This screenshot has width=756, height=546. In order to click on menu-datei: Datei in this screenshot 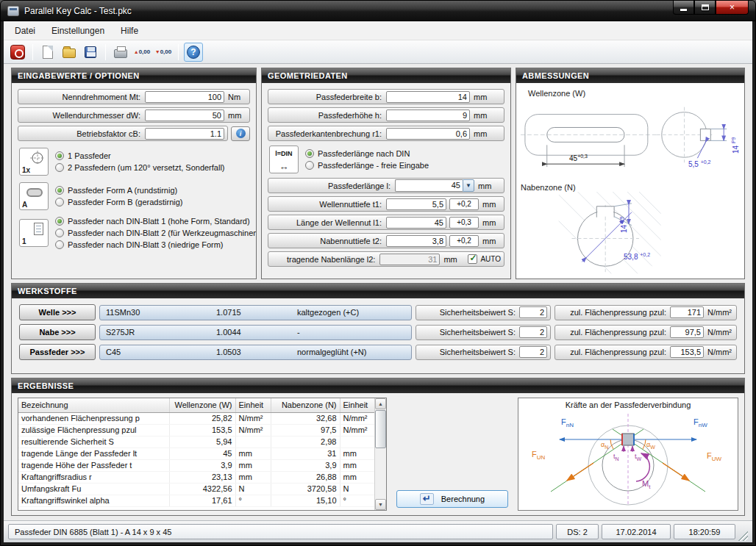, I will do `click(25, 31)`.